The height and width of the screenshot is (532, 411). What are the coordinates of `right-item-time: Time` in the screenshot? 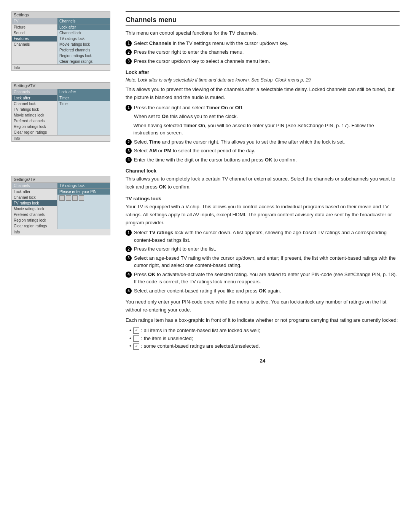 It's located at (84, 104).